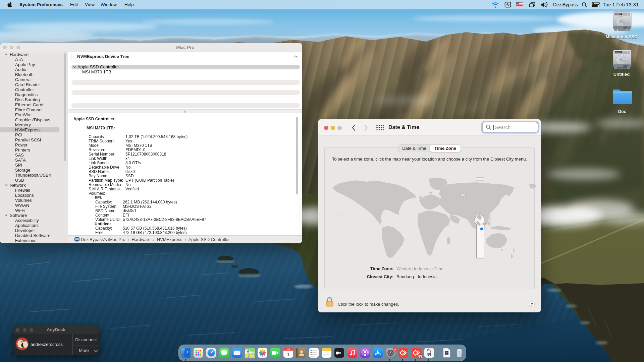 This screenshot has width=644, height=362. I want to click on svg-text: 1, so click(288, 354).